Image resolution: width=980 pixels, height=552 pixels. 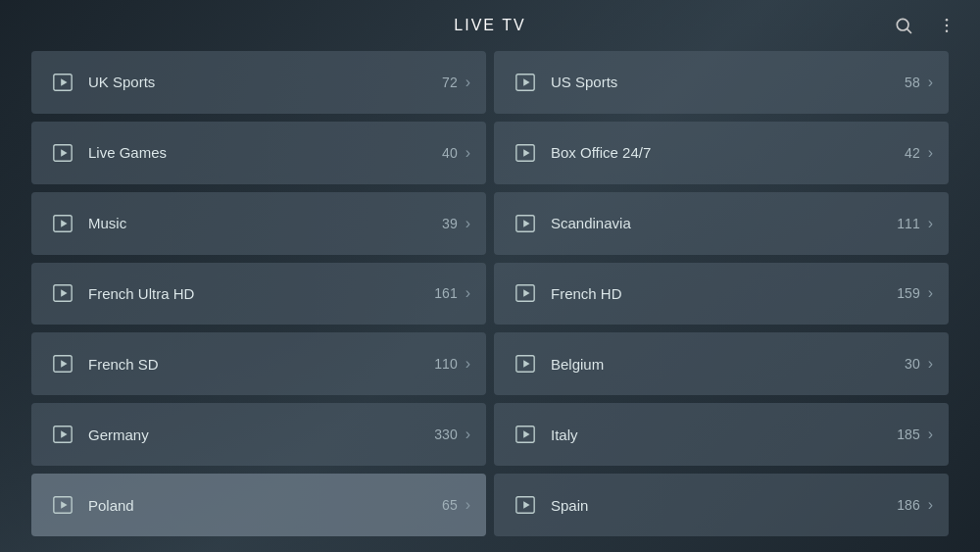 What do you see at coordinates (721, 153) in the screenshot?
I see `channel-item-box-office: Box Office 24/7 42 ›` at bounding box center [721, 153].